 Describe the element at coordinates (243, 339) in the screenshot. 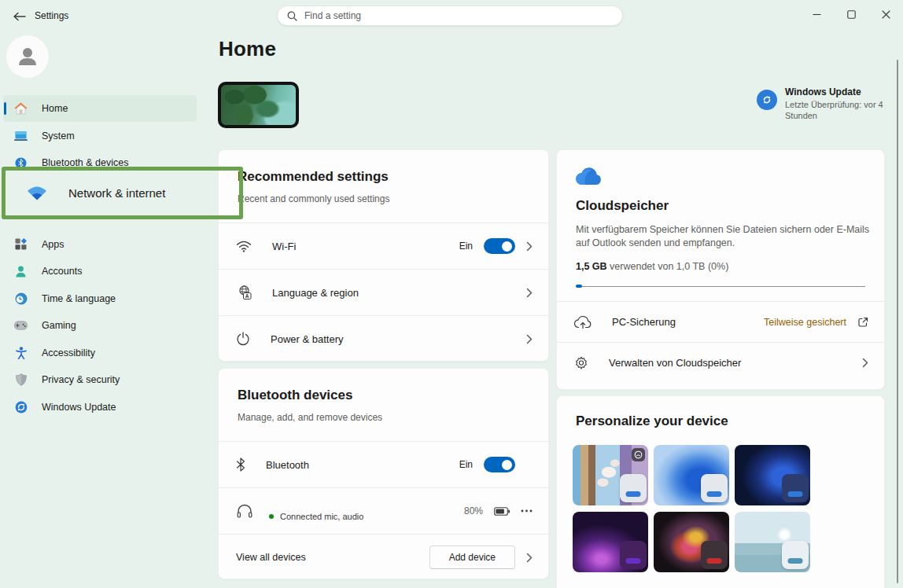

I see `power-icon` at that location.